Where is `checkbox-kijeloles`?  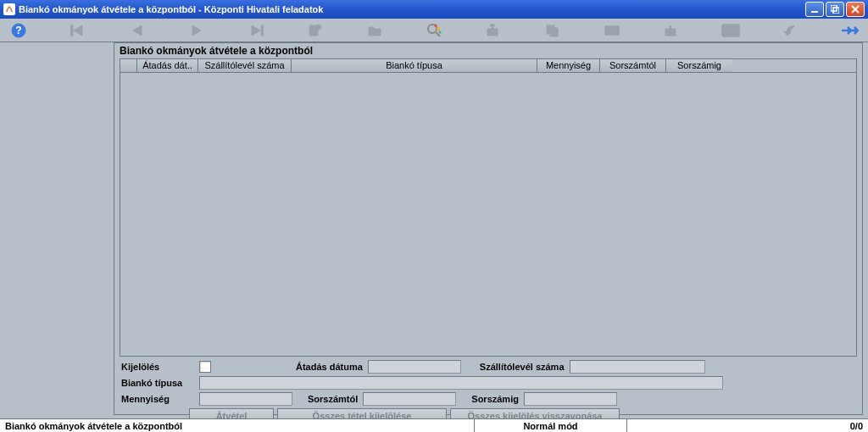 checkbox-kijeloles is located at coordinates (205, 367).